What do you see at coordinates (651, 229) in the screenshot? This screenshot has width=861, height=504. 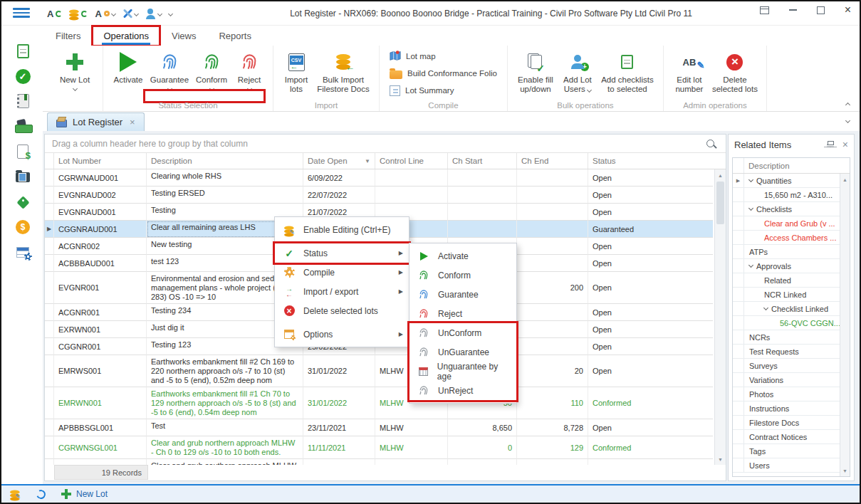 I see `cell-status: Guaranteed` at bounding box center [651, 229].